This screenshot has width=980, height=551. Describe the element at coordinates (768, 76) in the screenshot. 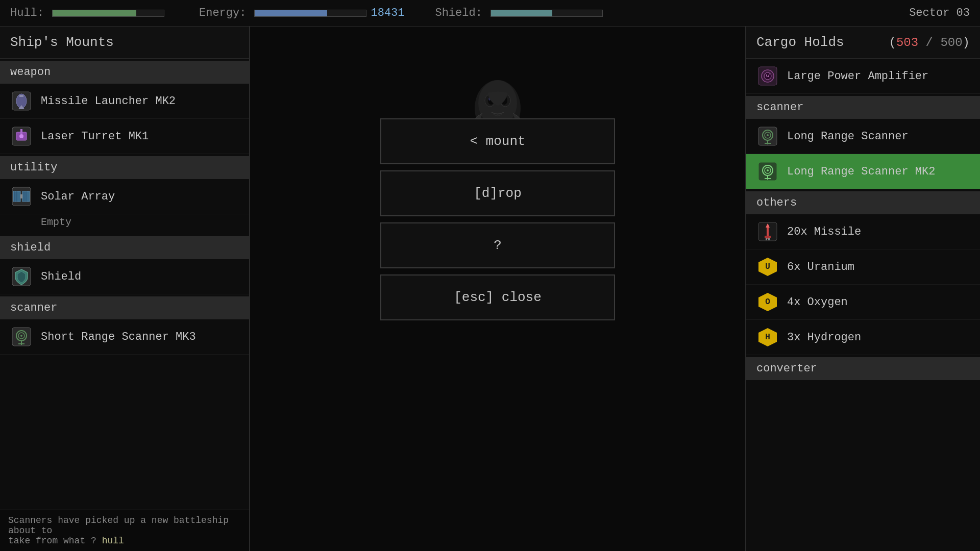

I see `power-amplifier-icon` at that location.